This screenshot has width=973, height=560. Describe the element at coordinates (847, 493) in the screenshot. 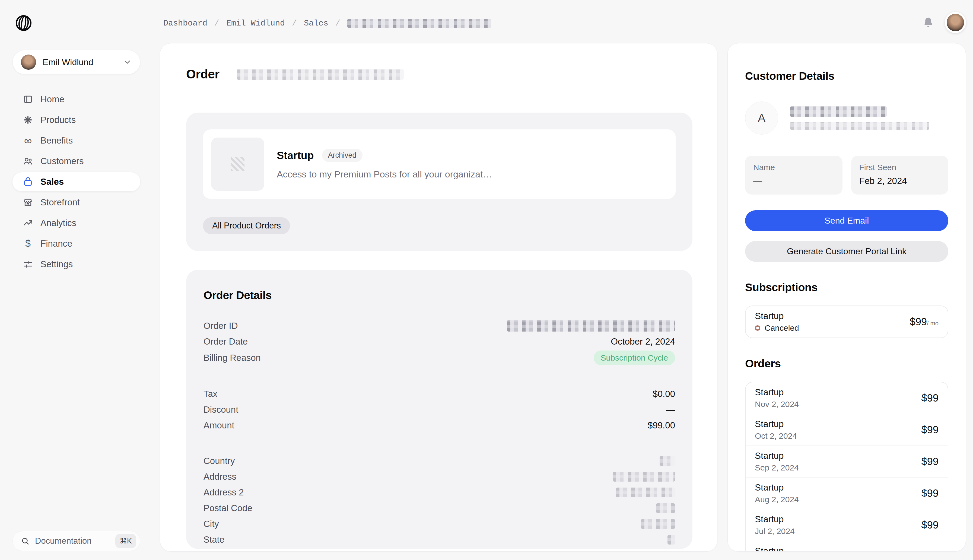

I see `order-list-item: Startup Aug 2, 2024 $99` at that location.